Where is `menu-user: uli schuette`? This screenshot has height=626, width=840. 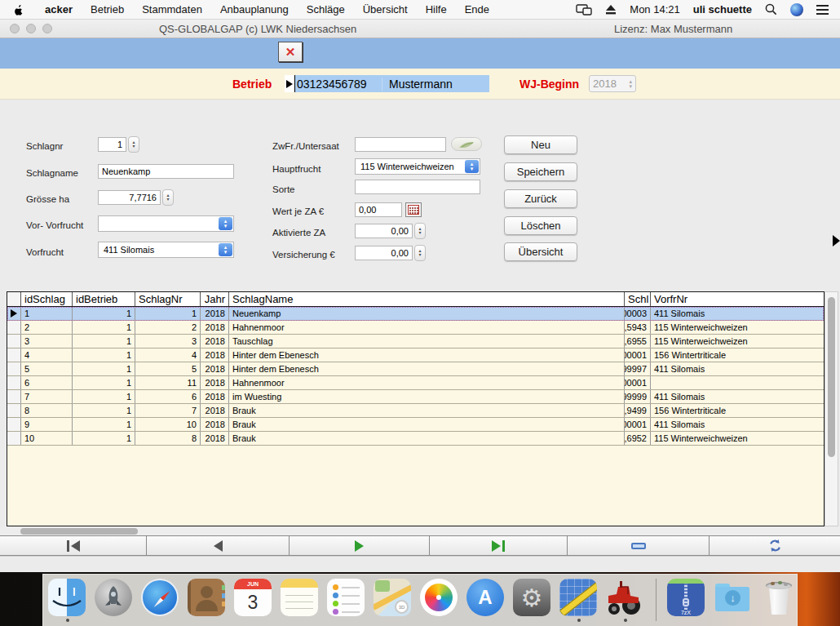
menu-user: uli schuette is located at coordinates (723, 10).